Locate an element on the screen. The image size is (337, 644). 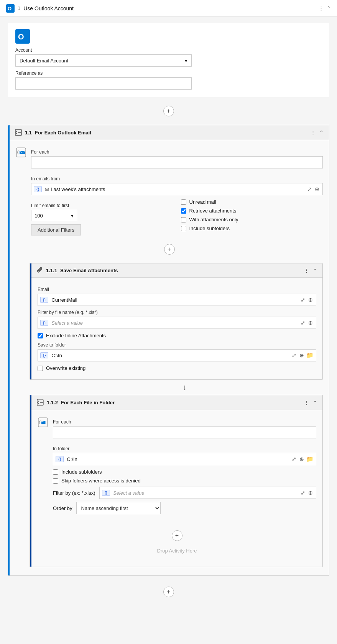
email-input: {} CurrentMail ⤢ ⊕ is located at coordinates (177, 300).